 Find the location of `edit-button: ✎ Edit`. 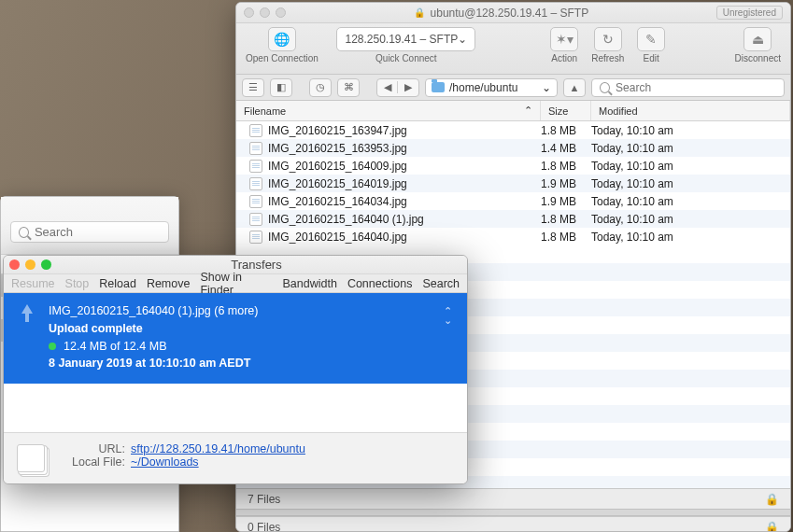

edit-button: ✎ Edit is located at coordinates (651, 45).